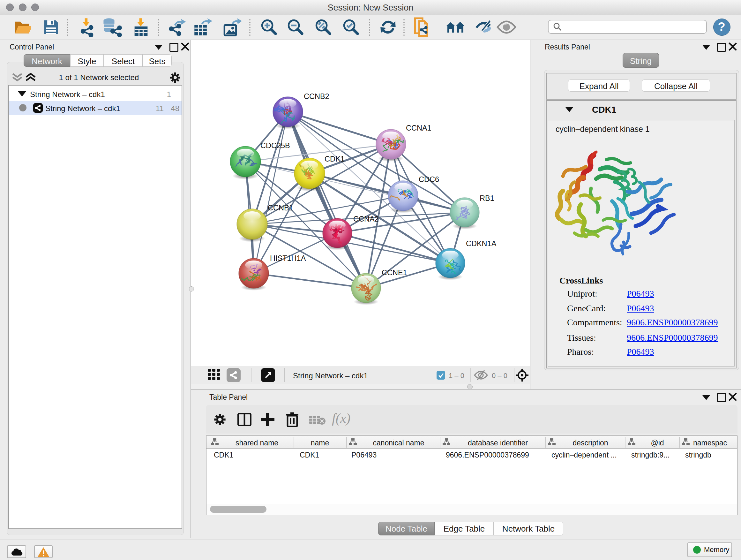  I want to click on svg-text: CDC6, so click(429, 180).